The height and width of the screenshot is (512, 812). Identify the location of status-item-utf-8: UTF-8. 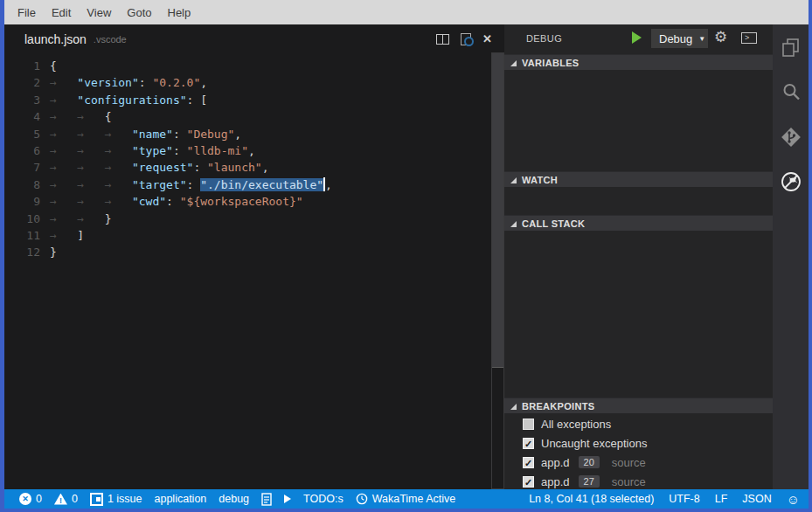
(684, 499).